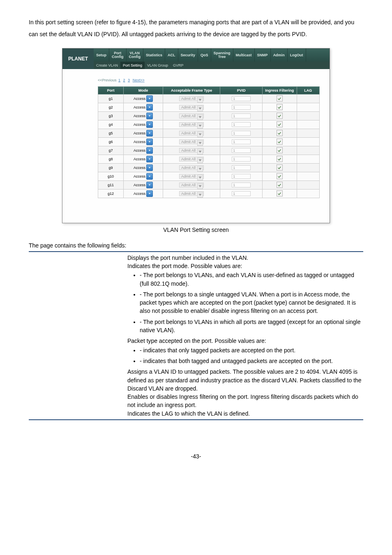  I want to click on subnav-vlan-group: VLAN Group, so click(158, 65).